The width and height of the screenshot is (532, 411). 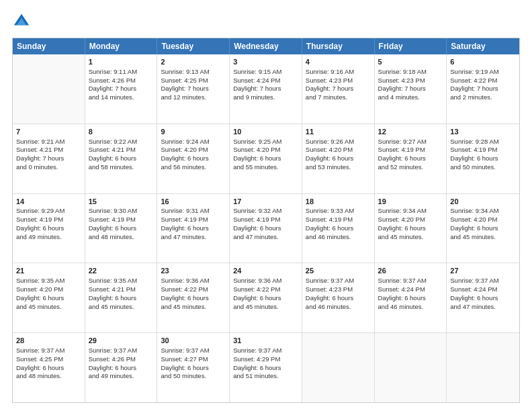 I want to click on day-info-line: Sunset: 4:23 PM, so click(x=339, y=81).